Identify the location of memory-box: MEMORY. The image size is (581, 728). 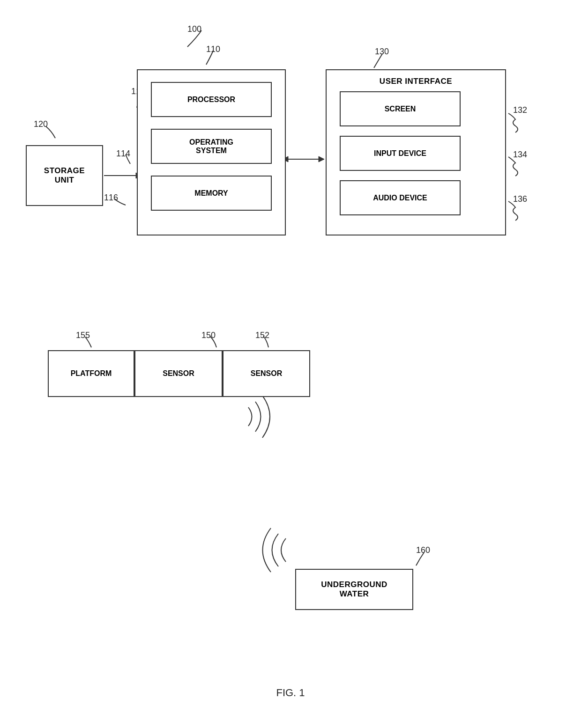
(211, 193).